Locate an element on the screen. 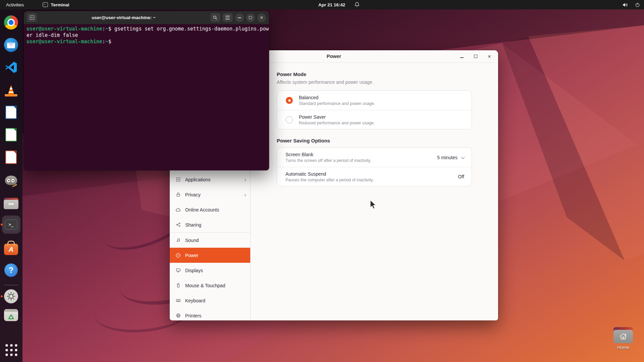 The height and width of the screenshot is (362, 644). home-folder-shortcut: Home is located at coordinates (623, 339).